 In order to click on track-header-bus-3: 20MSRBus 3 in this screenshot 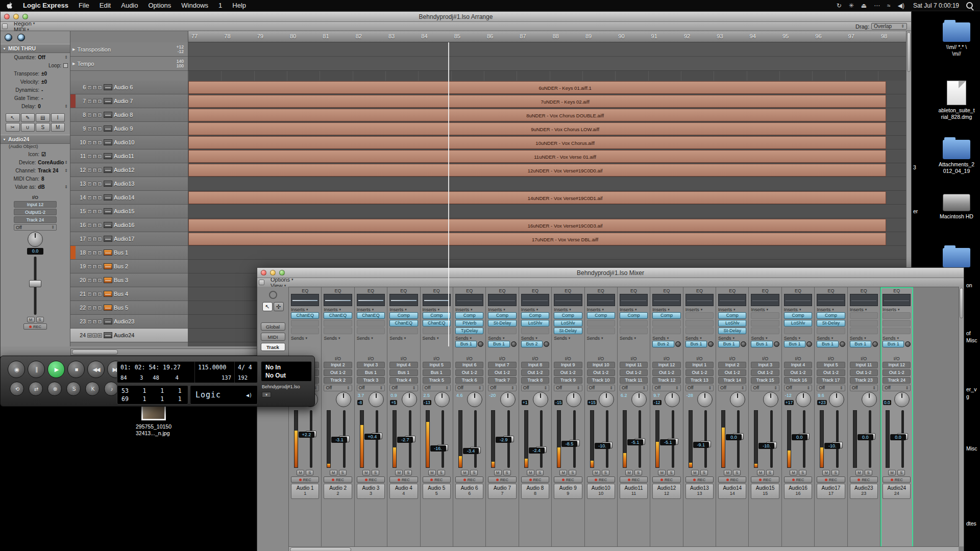, I will do `click(129, 281)`.